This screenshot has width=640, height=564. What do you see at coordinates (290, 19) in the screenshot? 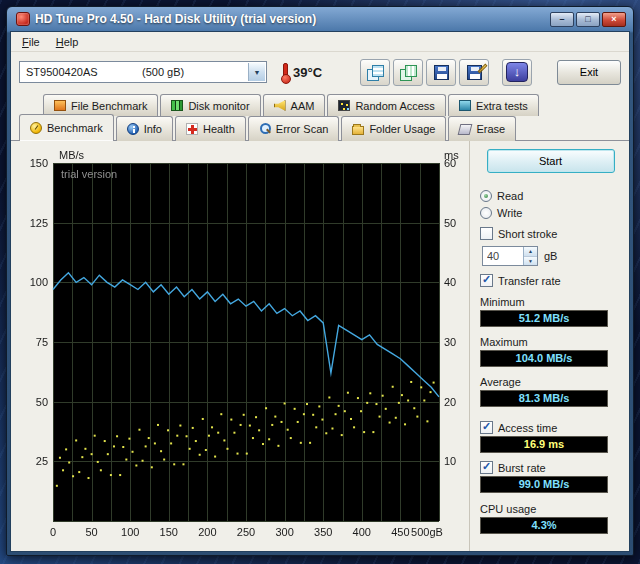
I see `window-title: HD Tune Pro 4.50 - Hard Disk Utility (tr…` at bounding box center [290, 19].